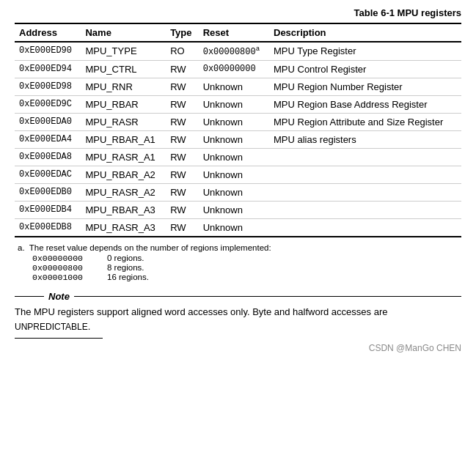 This screenshot has height=458, width=476. I want to click on table-row: 0xE000EDB4MPU_RBAR_A3RWUnknown, so click(238, 210).